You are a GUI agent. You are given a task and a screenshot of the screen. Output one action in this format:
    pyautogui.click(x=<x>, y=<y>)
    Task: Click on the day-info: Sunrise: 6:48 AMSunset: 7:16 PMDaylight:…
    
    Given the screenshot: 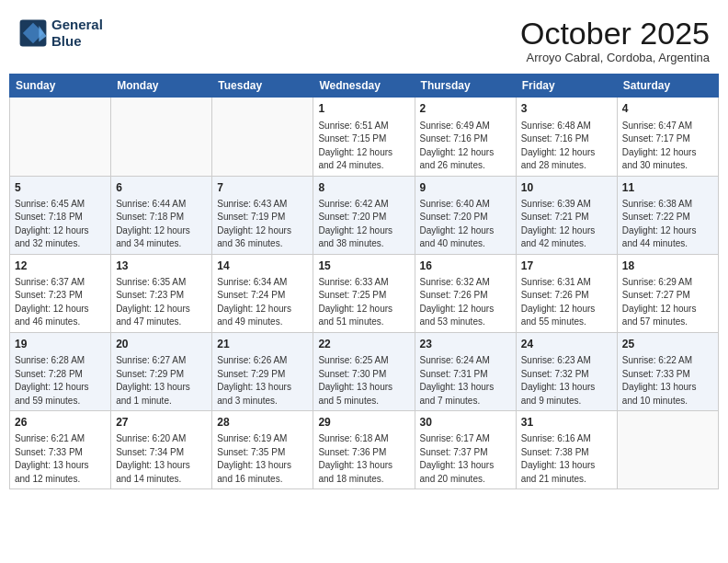 What is the action you would take?
    pyautogui.click(x=559, y=145)
    